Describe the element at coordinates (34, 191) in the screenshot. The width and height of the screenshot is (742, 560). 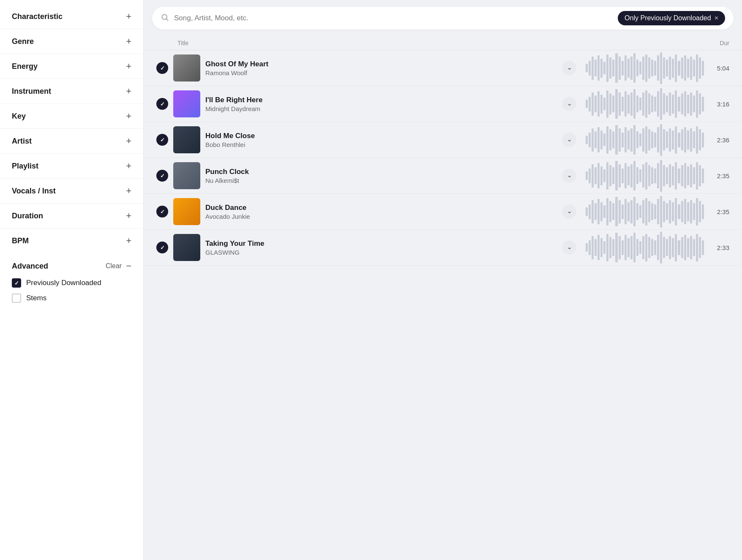
I see `filter-label: Vocals / Inst` at that location.